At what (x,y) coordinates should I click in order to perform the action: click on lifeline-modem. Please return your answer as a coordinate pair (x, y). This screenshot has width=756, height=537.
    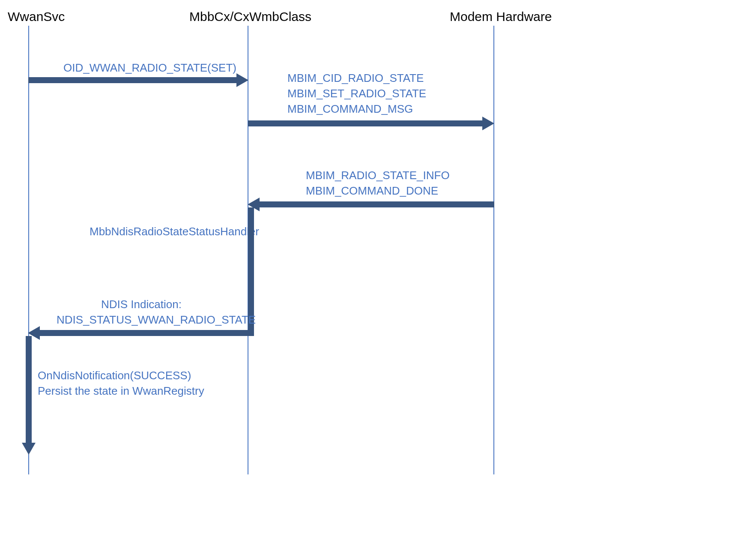
    Looking at the image, I should click on (494, 250).